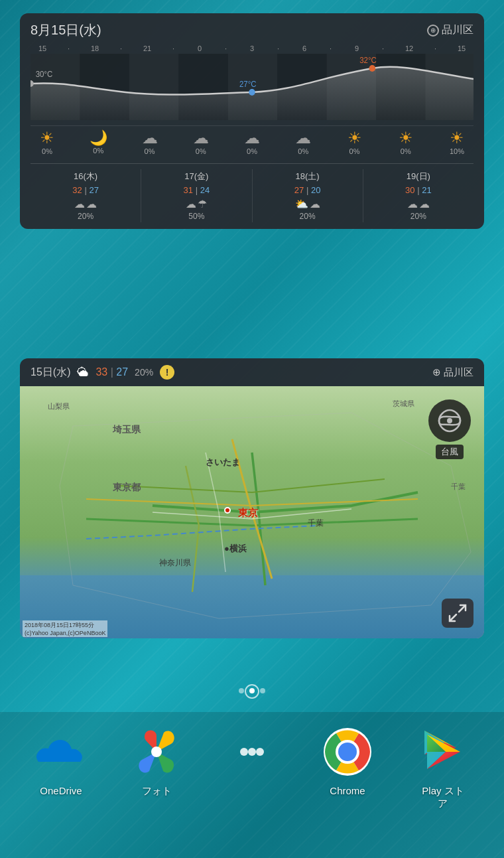 The image size is (504, 858). Describe the element at coordinates (197, 190) in the screenshot. I see `forecast-temps: 31 | 24` at that location.